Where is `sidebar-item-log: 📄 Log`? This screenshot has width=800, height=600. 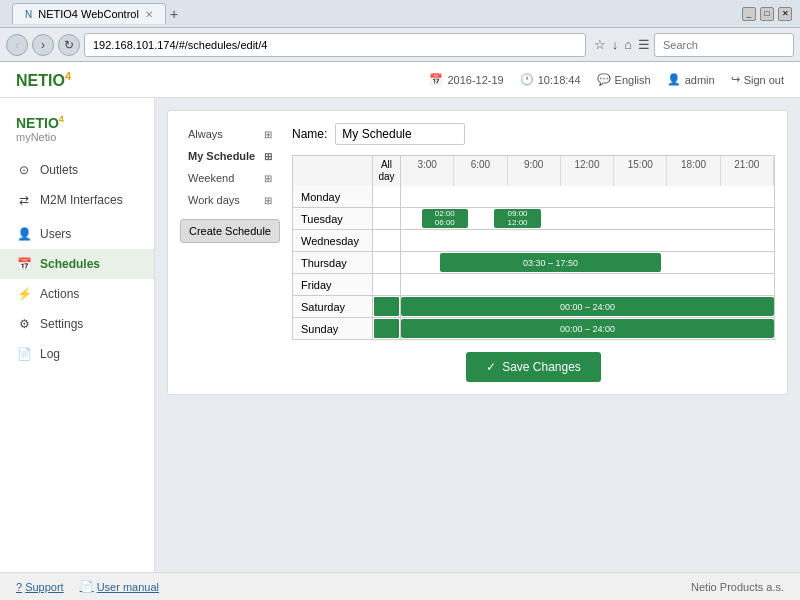
sidebar-item-log: 📄 Log is located at coordinates (77, 354).